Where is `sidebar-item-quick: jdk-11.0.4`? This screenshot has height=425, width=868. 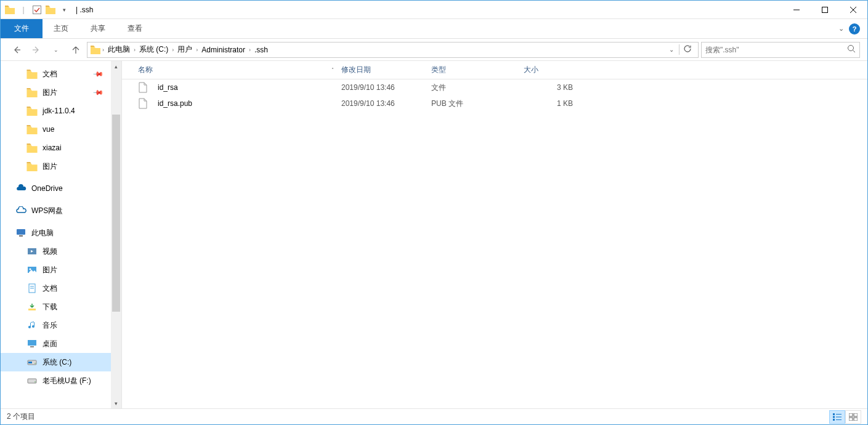
sidebar-item-quick: jdk-11.0.4 is located at coordinates (55, 111).